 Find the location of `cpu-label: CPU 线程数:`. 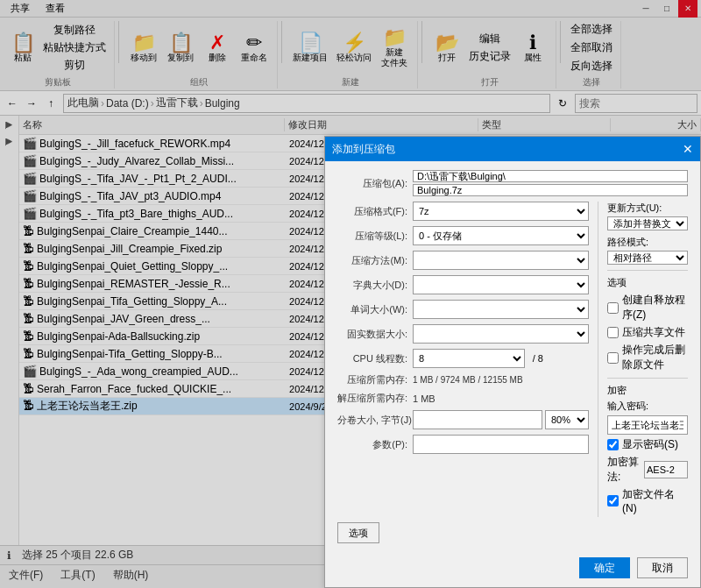

cpu-label: CPU 线程数: is located at coordinates (372, 359).